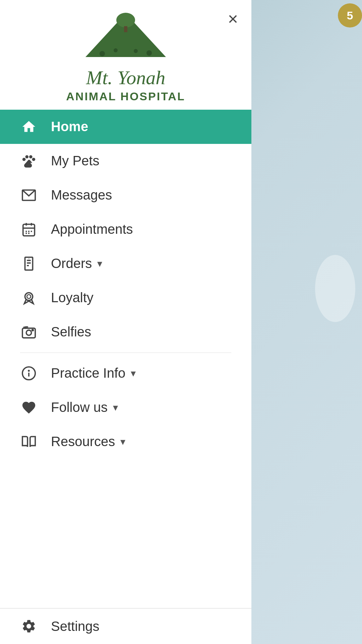 Image resolution: width=362 pixels, height=644 pixels. I want to click on nav-item-resources: Resources ▾, so click(126, 442).